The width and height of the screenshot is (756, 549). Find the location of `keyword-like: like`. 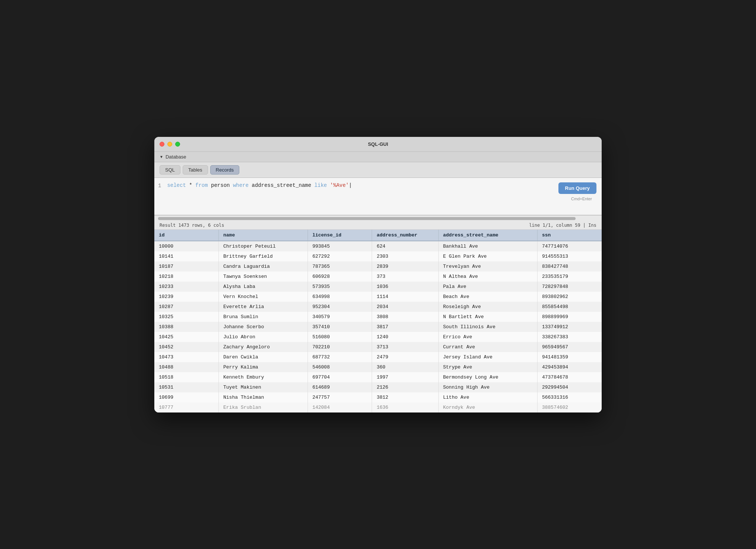

keyword-like: like is located at coordinates (321, 185).